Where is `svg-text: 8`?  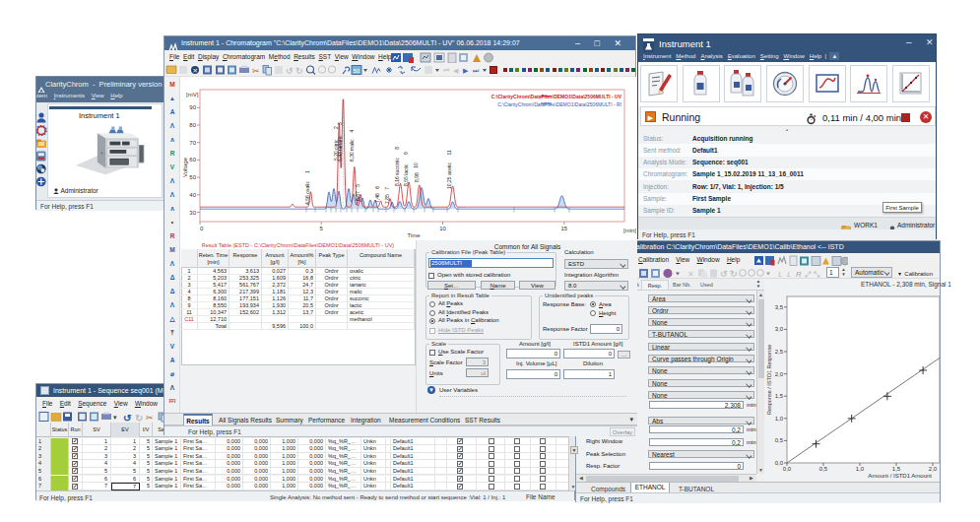
svg-text: 8 is located at coordinates (397, 148).